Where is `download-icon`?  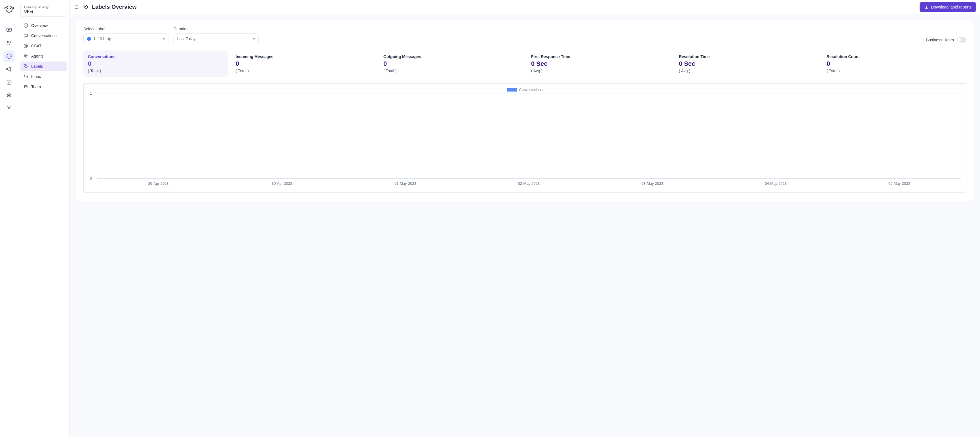 download-icon is located at coordinates (926, 7).